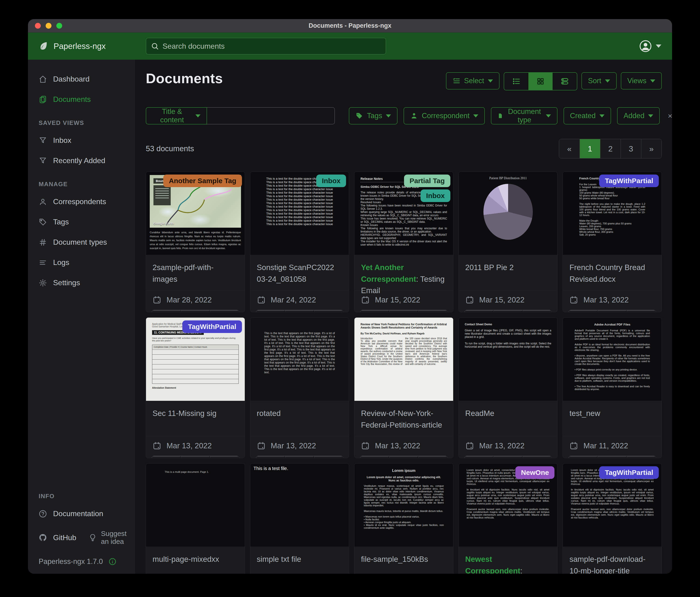  Describe the element at coordinates (195, 560) in the screenshot. I see `card-title: multi-page-mixedxx` at that location.